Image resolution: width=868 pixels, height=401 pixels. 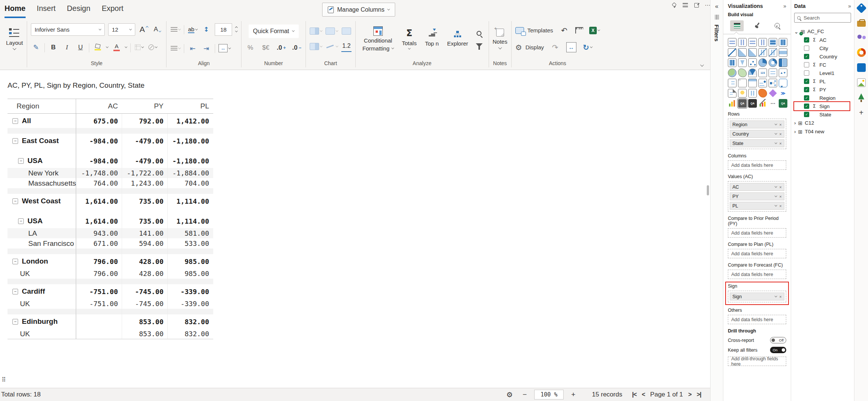 I want to click on export-excel-button: X, so click(x=594, y=30).